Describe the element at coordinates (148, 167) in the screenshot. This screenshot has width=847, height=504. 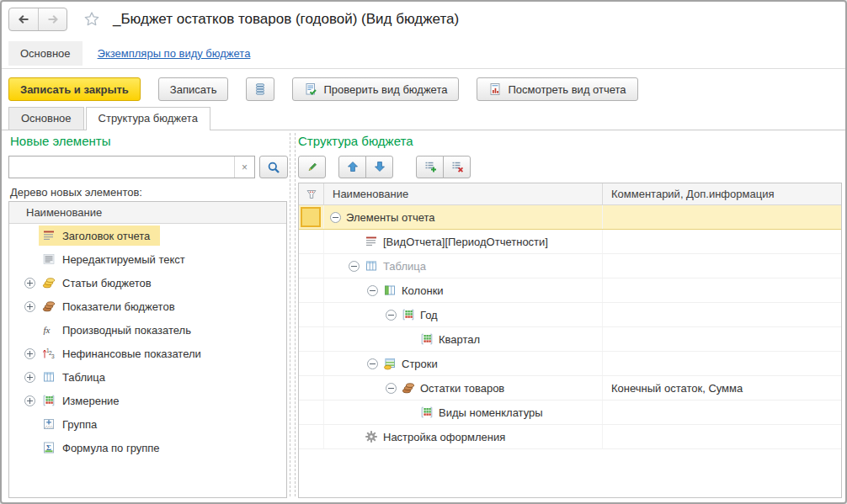
I see `search-row: ×` at that location.